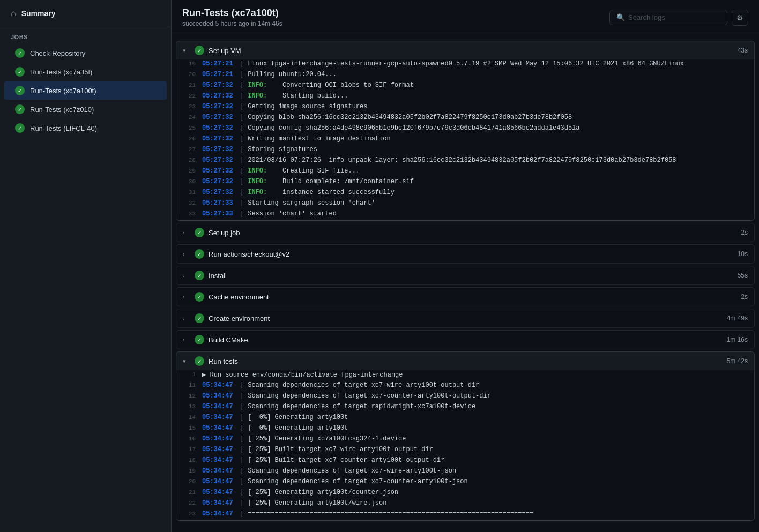  What do you see at coordinates (189, 374) in the screenshot?
I see `line-number: 1` at bounding box center [189, 374].